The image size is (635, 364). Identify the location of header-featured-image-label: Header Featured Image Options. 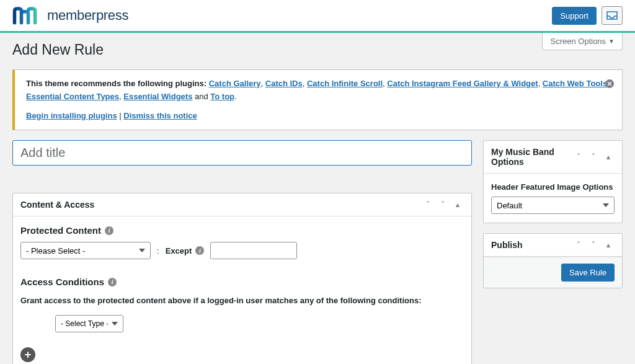
(553, 187).